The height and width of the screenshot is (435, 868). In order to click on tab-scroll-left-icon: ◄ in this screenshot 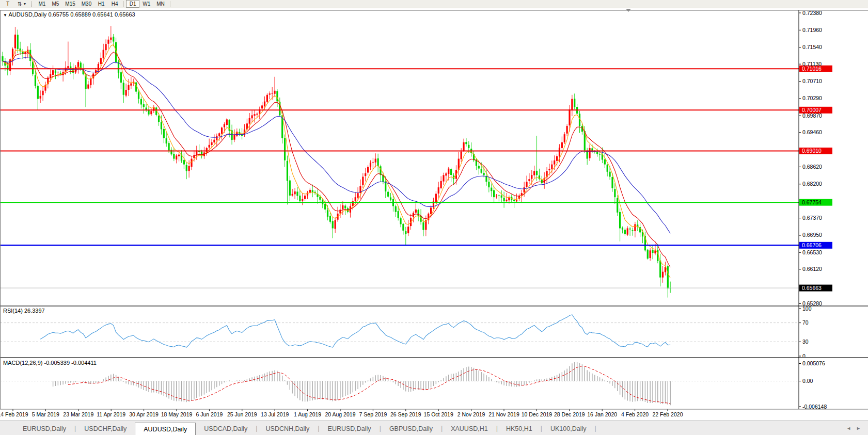, I will do `click(849, 428)`.